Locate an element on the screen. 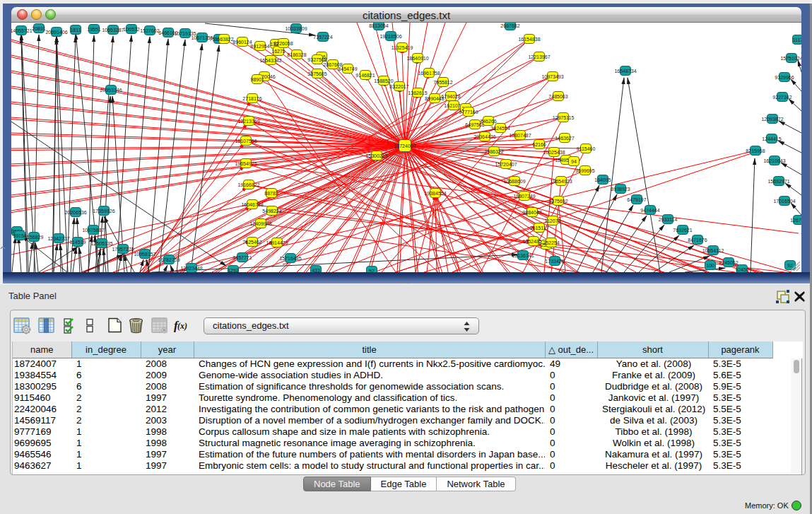  svg-text: 12505135 is located at coordinates (102, 243).